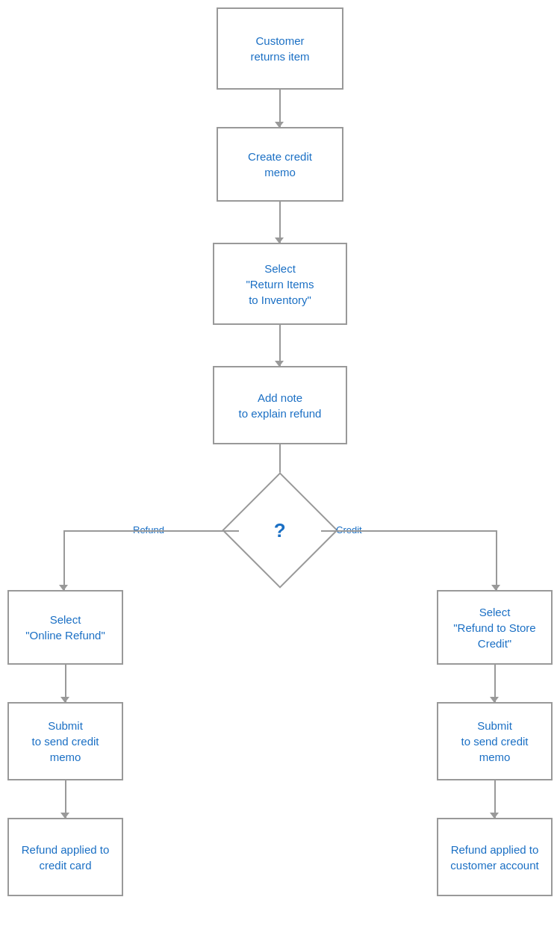  What do you see at coordinates (494, 857) in the screenshot?
I see `box-refund-customer-account: Refund applied to customer account` at bounding box center [494, 857].